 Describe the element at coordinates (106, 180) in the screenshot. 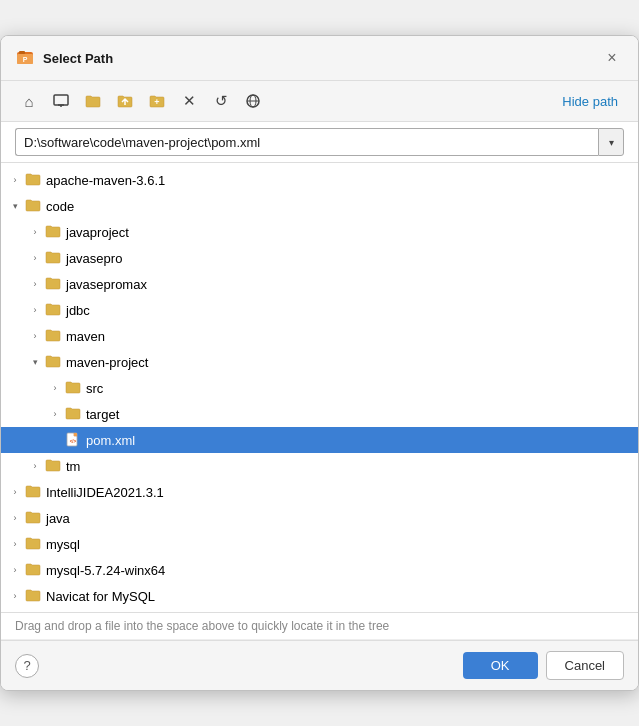

I see `tree-item-label: apache-maven-3.6.1` at that location.